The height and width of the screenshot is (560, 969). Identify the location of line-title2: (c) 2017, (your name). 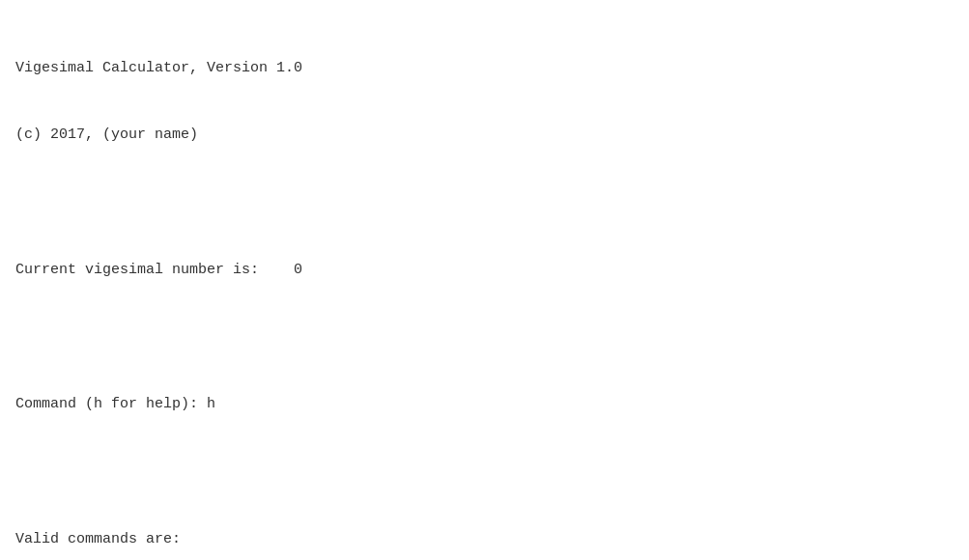
(485, 135).